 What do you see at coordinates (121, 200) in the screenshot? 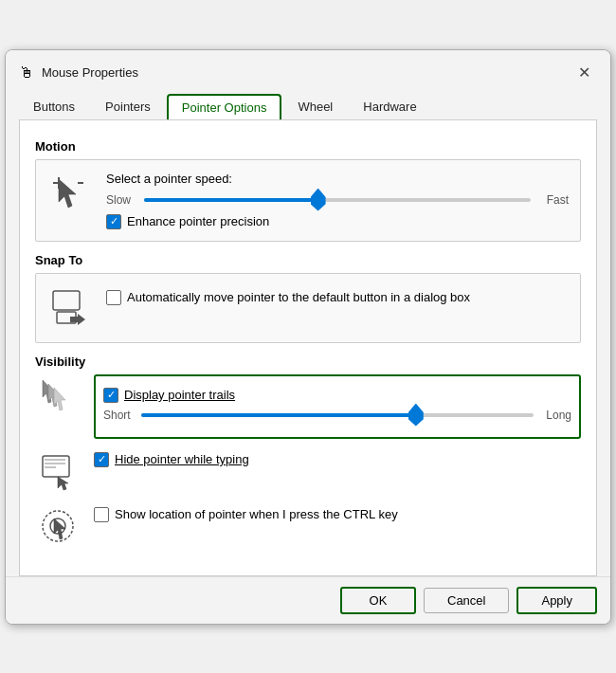
I see `slow-label: Slow` at bounding box center [121, 200].